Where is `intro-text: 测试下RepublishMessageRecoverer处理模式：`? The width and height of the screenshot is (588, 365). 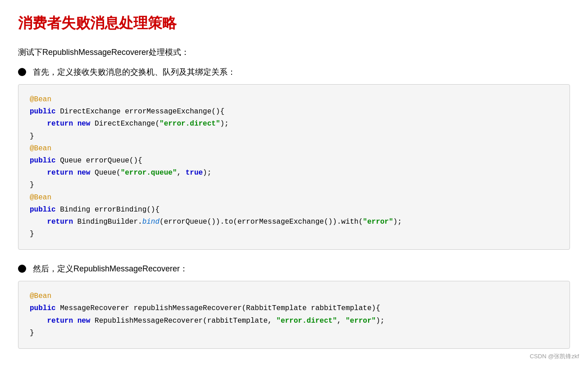
intro-text: 测试下RepublishMessageRecoverer处理模式： is located at coordinates (294, 52).